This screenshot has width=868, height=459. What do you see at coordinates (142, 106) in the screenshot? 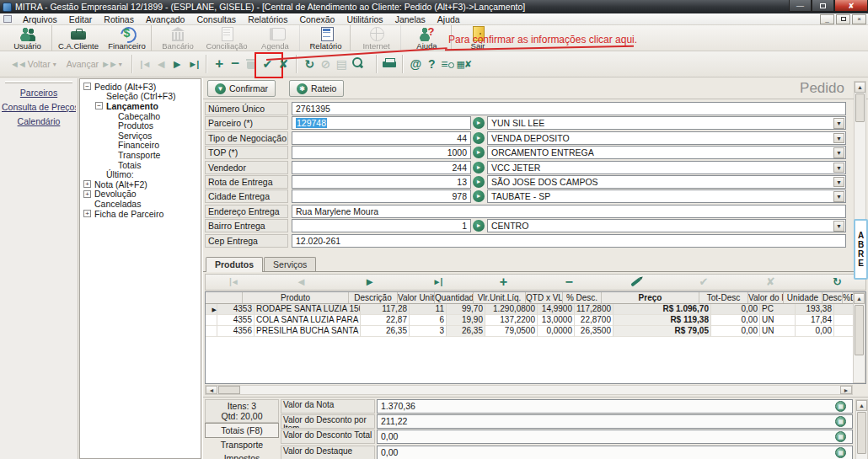
I see `tree-item: Lançamento` at bounding box center [142, 106].